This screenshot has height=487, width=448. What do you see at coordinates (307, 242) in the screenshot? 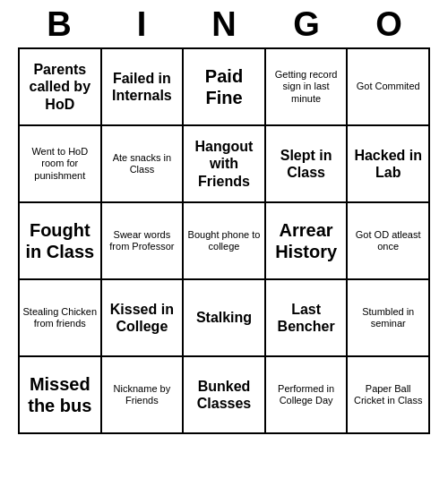
I see `bingo-cell-13: Arrear History` at bounding box center [307, 242].